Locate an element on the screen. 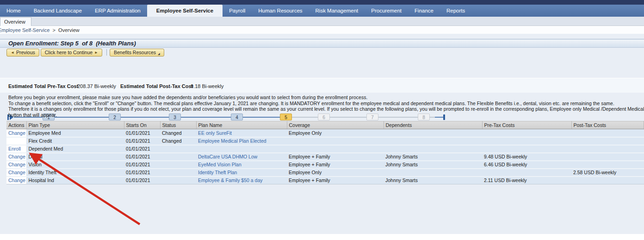  cell-plan-type: Dependent Med is located at coordinates (75, 149).